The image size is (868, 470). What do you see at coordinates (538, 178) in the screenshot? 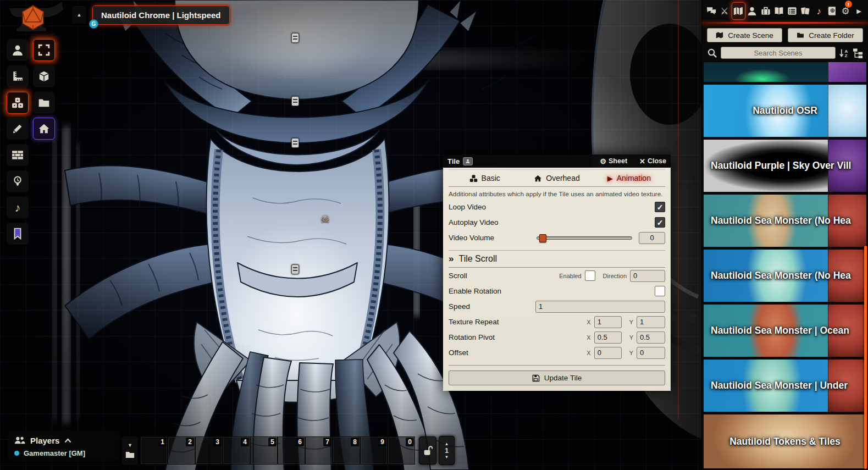
I see `home-icon` at bounding box center [538, 178].